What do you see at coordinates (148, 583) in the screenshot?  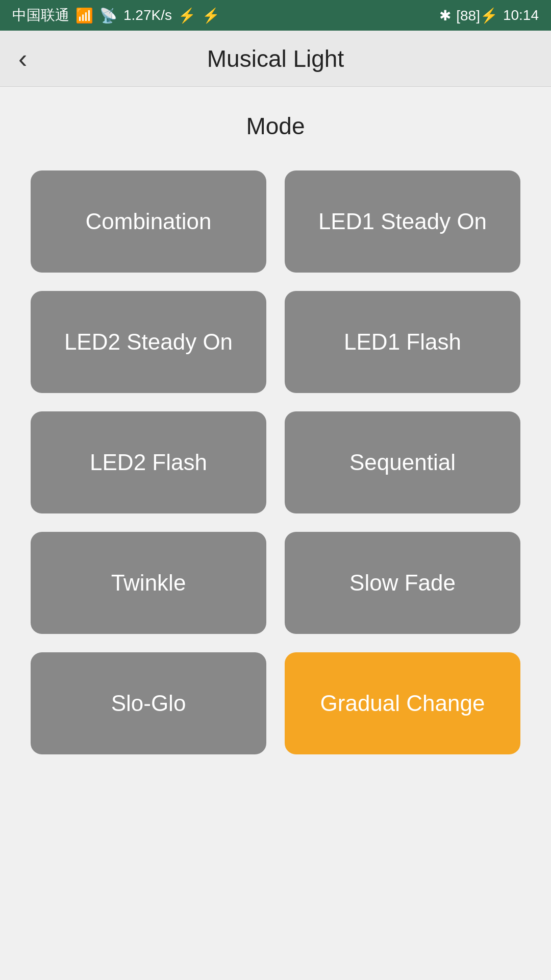 I see `mode-button-twinkle: Twinkle` at bounding box center [148, 583].